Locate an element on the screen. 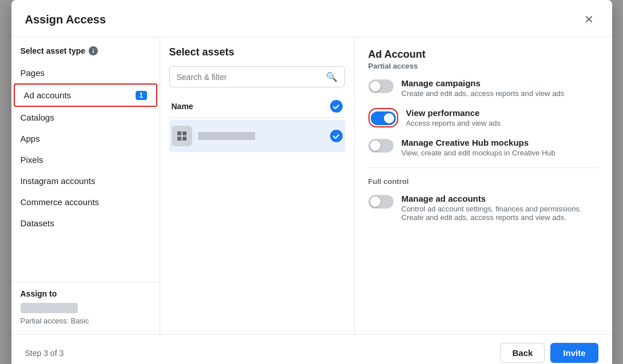 The width and height of the screenshot is (623, 364). catalogs-label: Catalogs is located at coordinates (38, 118).